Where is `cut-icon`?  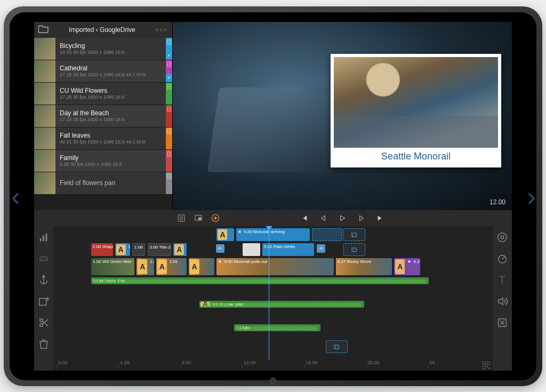 cut-icon is located at coordinates (44, 323).